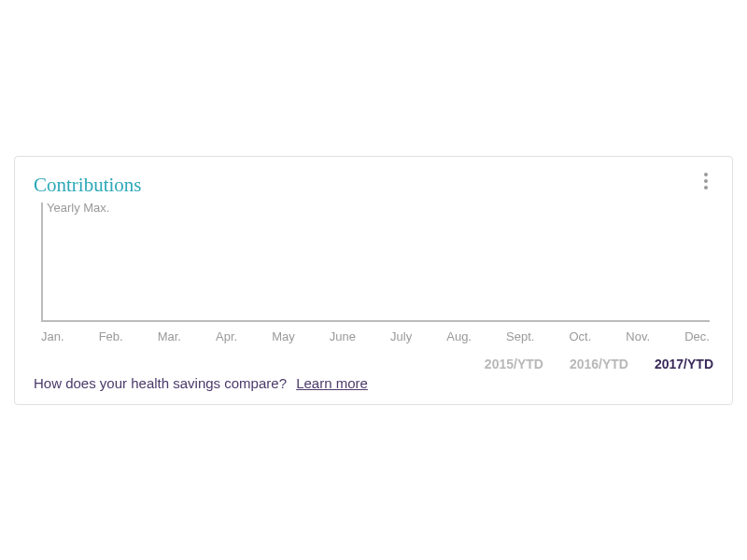  What do you see at coordinates (514, 364) in the screenshot?
I see `legend-2015: 2015/YTD` at bounding box center [514, 364].